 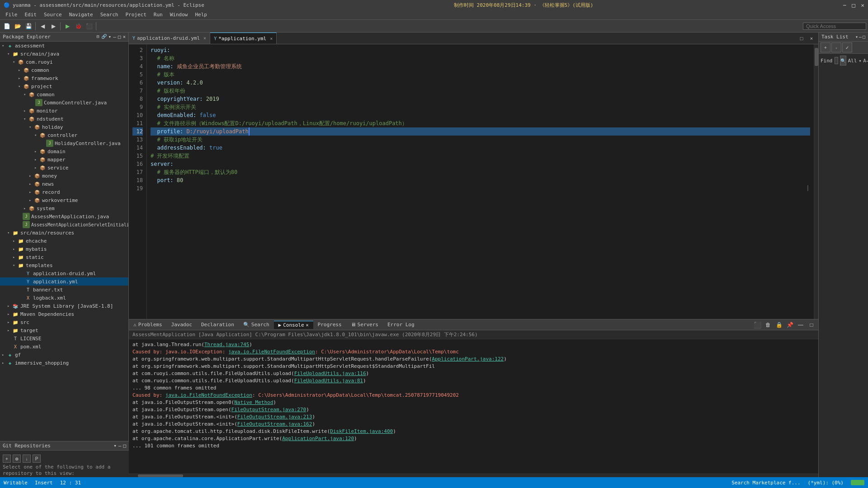 I want to click on tree-item-assessment: ▾ ◈ assessment, so click(x=64, y=46).